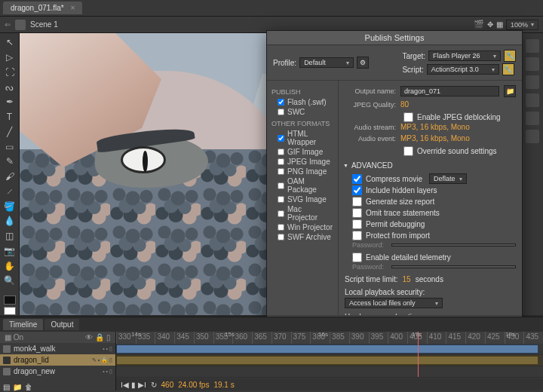 This screenshot has height=392, width=543. Describe the element at coordinates (366, 245) in the screenshot. I see `password-label: Password:` at that location.